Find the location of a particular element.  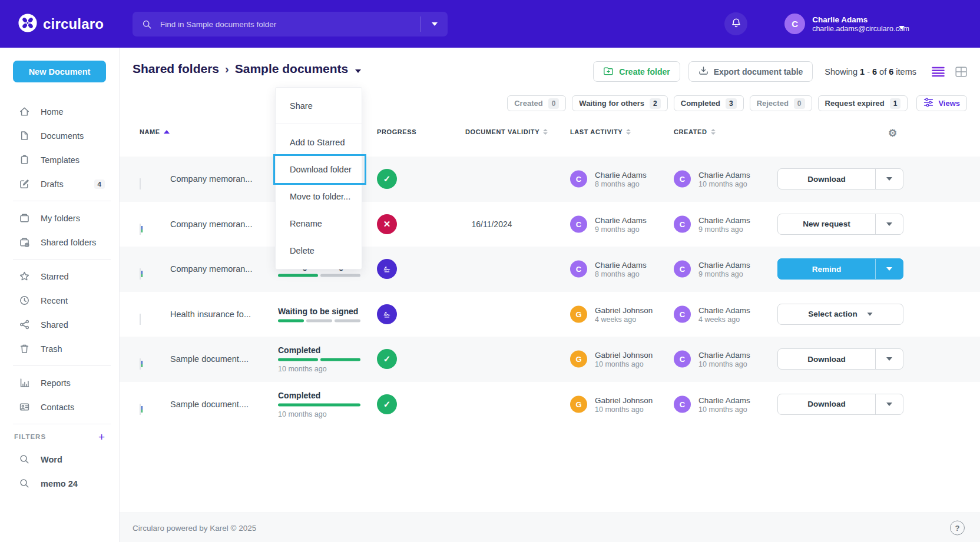

sidebar-item: Starred is located at coordinates (59, 277).